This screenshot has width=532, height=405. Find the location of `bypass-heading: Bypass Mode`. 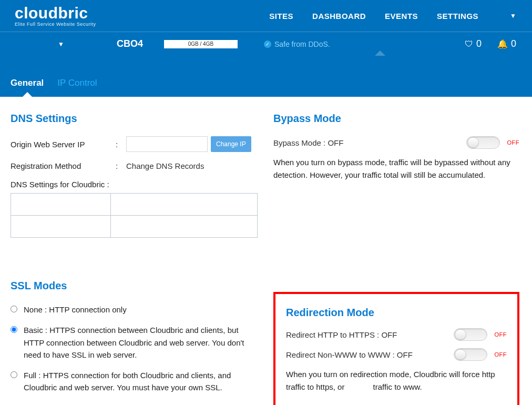

bypass-heading: Bypass Mode is located at coordinates (396, 119).